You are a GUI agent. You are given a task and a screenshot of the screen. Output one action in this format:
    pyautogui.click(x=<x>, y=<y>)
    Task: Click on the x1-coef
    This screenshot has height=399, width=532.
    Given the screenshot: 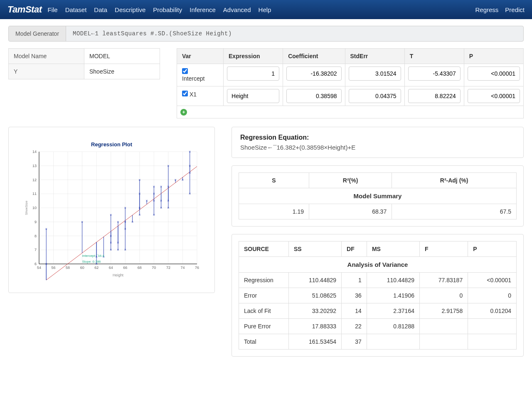 What is the action you would take?
    pyautogui.click(x=314, y=96)
    